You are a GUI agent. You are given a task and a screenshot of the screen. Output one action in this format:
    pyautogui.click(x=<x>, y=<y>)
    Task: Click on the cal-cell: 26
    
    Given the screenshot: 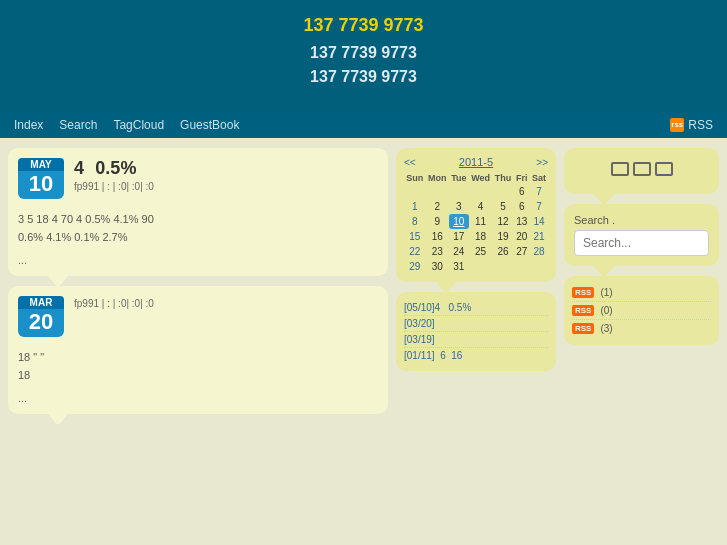 What is the action you would take?
    pyautogui.click(x=504, y=252)
    